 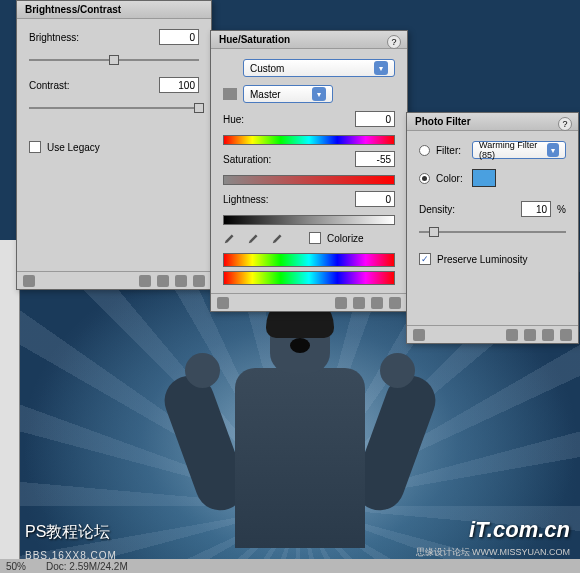 What do you see at coordinates (114, 108) in the screenshot?
I see `contrast-slider` at bounding box center [114, 108].